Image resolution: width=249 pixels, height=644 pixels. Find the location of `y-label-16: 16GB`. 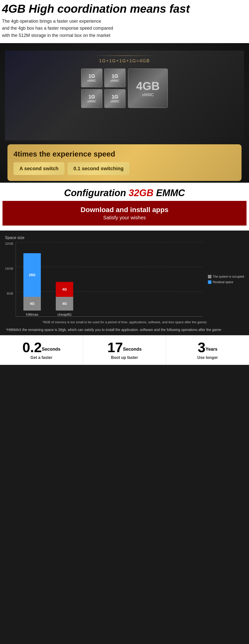

y-label-16: 16GB is located at coordinates (9, 268).